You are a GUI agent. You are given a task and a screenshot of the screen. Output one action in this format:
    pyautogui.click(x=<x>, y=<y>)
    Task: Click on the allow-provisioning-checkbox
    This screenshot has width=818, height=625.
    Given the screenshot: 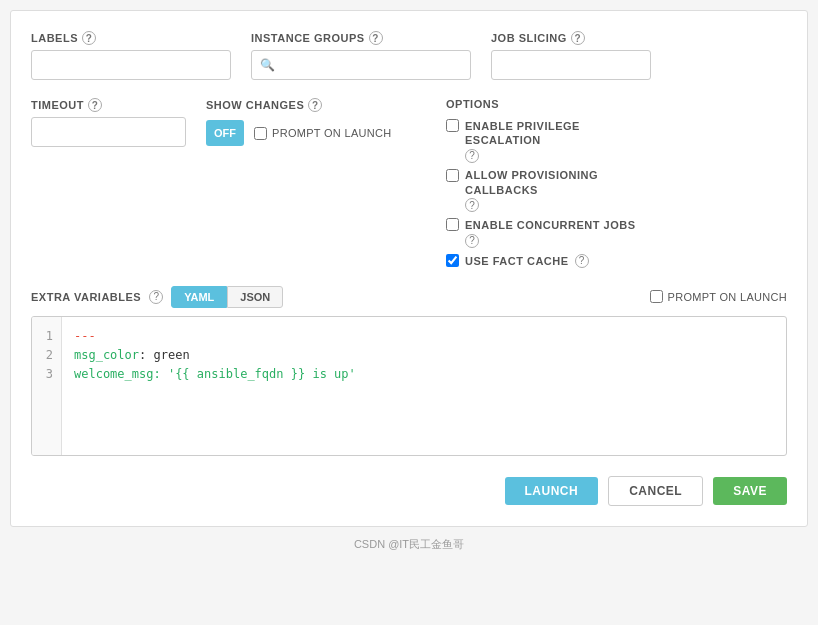 What is the action you would take?
    pyautogui.click(x=452, y=176)
    